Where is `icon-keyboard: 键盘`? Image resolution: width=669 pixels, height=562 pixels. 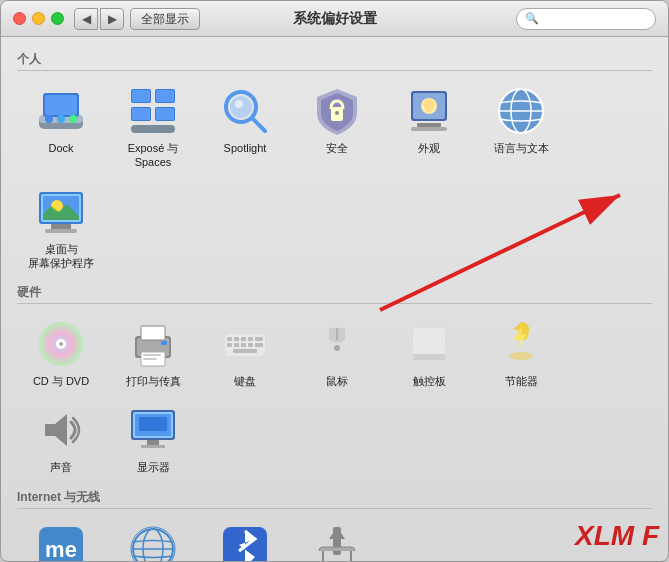
icon-keyboard: 键盘 is located at coordinates (245, 353).